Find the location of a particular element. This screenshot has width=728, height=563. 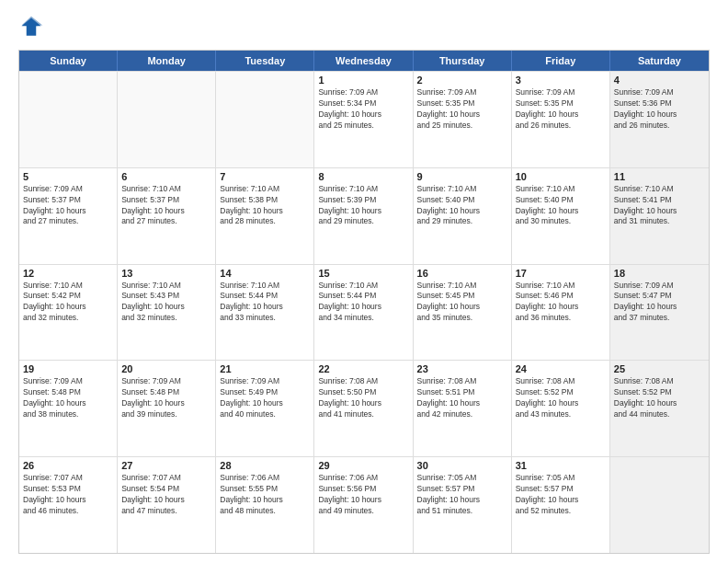

day-info: Sunrise: 7:06 AM Sunset: 5:55 PM Dayligh… is located at coordinates (265, 495).